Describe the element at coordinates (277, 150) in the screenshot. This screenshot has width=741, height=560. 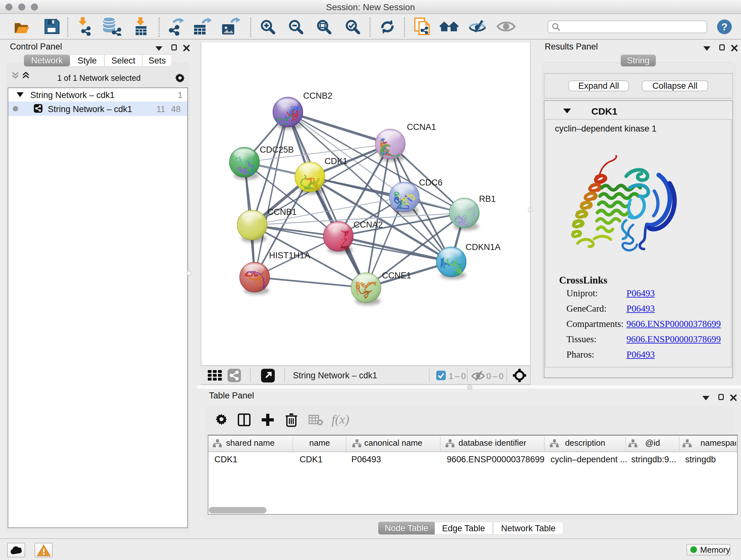
I see `svg-text: CDC25B` at that location.